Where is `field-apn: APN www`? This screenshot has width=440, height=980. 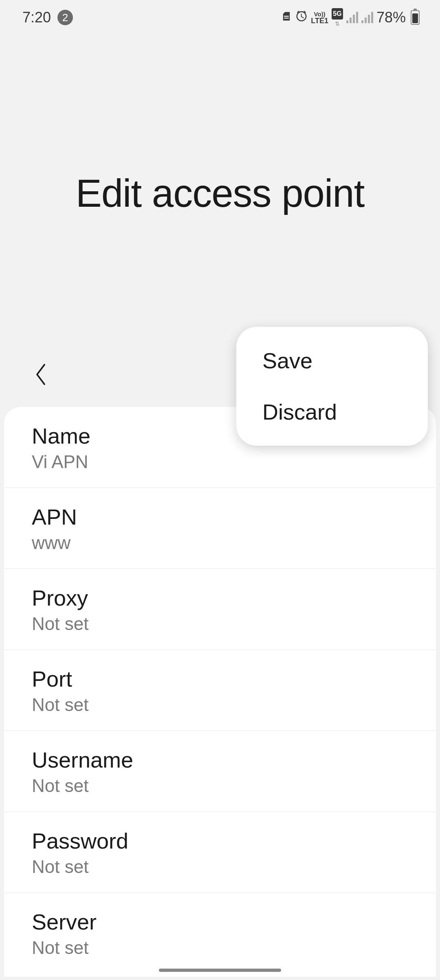
field-apn: APN www is located at coordinates (220, 528).